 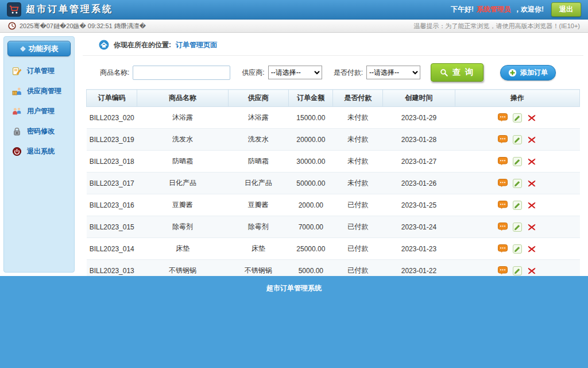 What do you see at coordinates (258, 118) in the screenshot?
I see `supplier-cell: 沐浴露` at bounding box center [258, 118].